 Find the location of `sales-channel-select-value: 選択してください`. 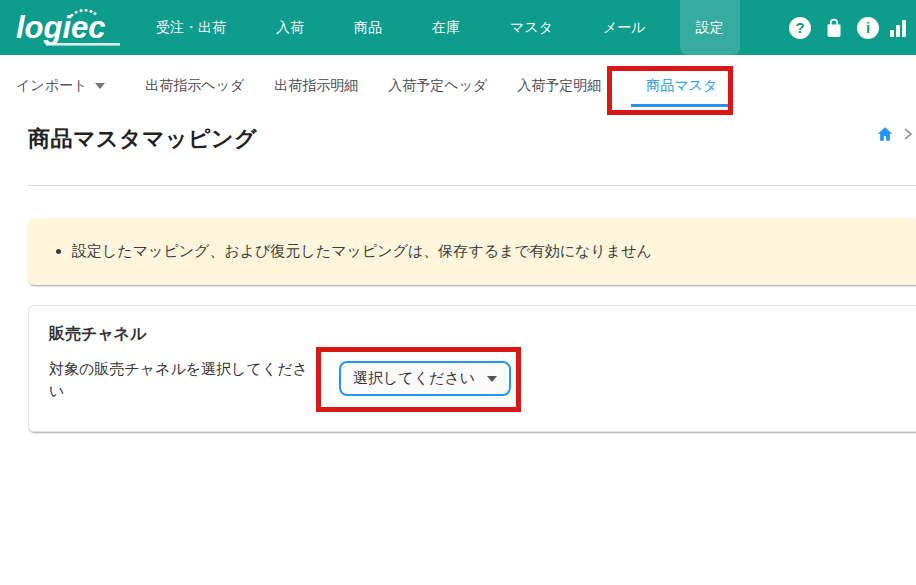

sales-channel-select-value: 選択してください is located at coordinates (414, 378).